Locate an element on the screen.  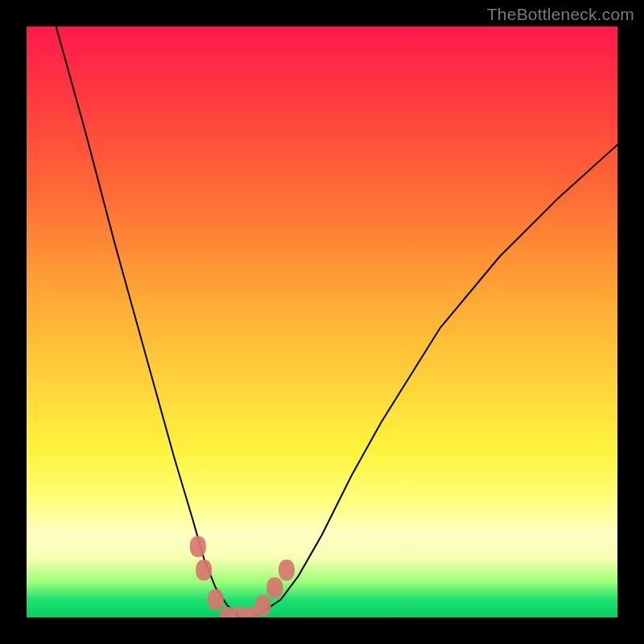
watermark-text: TheBottleneck.com is located at coordinates (560, 14).